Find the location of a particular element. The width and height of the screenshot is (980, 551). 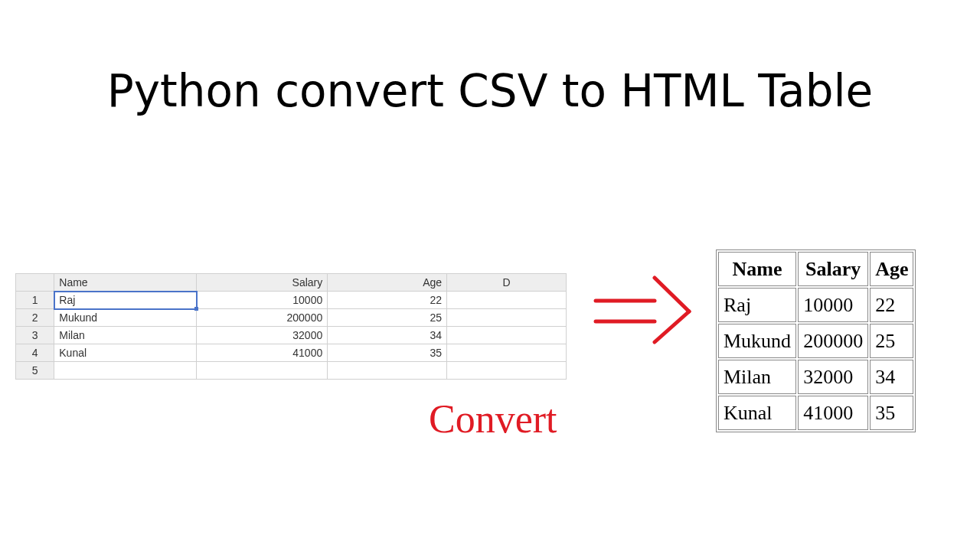

spreadsheet-col-header: Name is located at coordinates (126, 283).